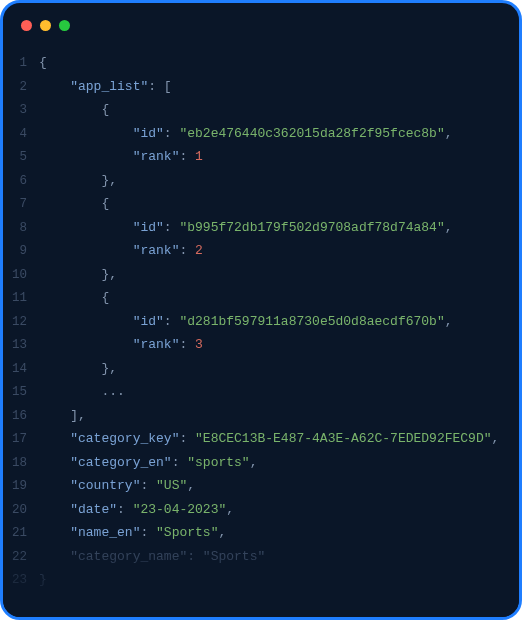  What do you see at coordinates (21, 464) in the screenshot?
I see `line-number: 18` at bounding box center [21, 464].